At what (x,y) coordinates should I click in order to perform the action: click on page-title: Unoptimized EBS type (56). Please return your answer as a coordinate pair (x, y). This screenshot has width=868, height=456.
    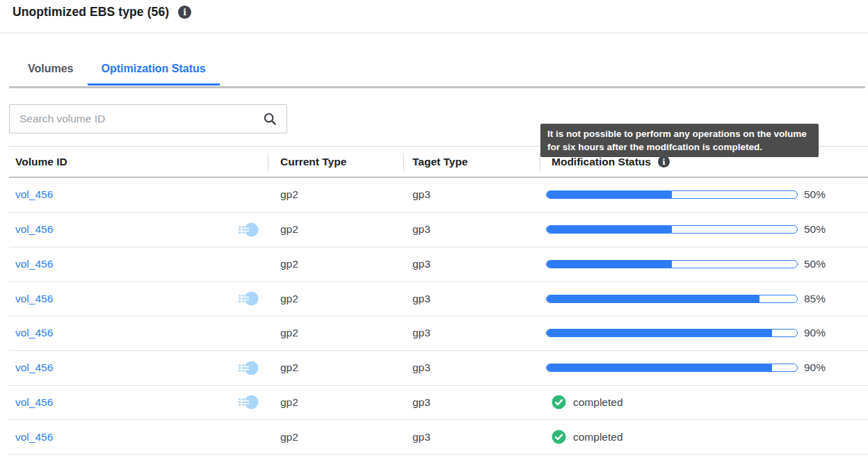
    Looking at the image, I should click on (90, 13).